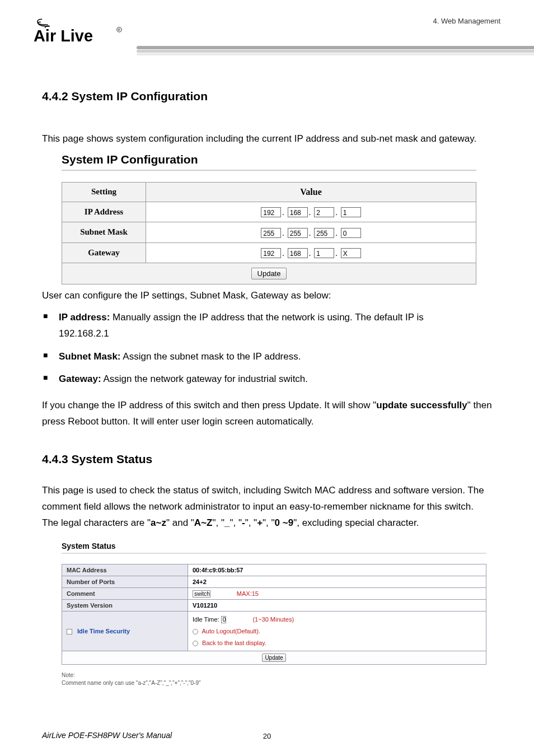  Describe the element at coordinates (311, 253) in the screenshot. I see `gateway-value: 192. 168. 1. X` at that location.